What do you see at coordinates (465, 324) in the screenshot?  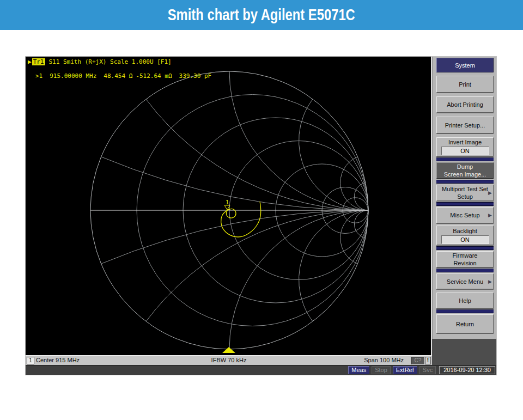 I see `softkey-return: Return` at bounding box center [465, 324].